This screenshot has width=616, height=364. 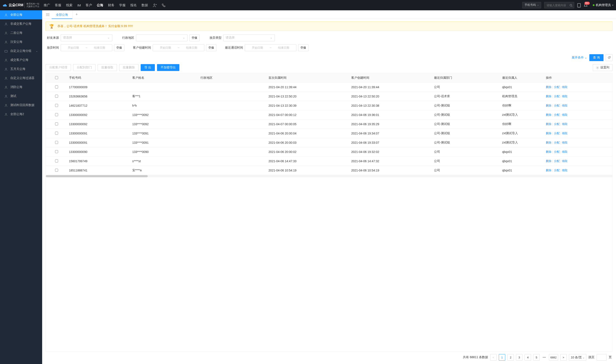 What do you see at coordinates (553, 357) in the screenshot?
I see `page-last: 6882` at bounding box center [553, 357].